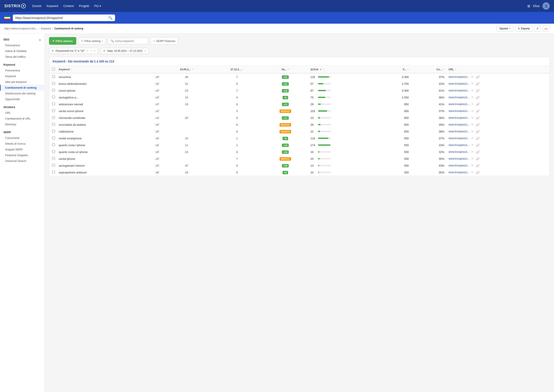 The height and width of the screenshot is (392, 554). I want to click on sidebar-item-idee-keyword: Idee per keyword, so click(22, 82).